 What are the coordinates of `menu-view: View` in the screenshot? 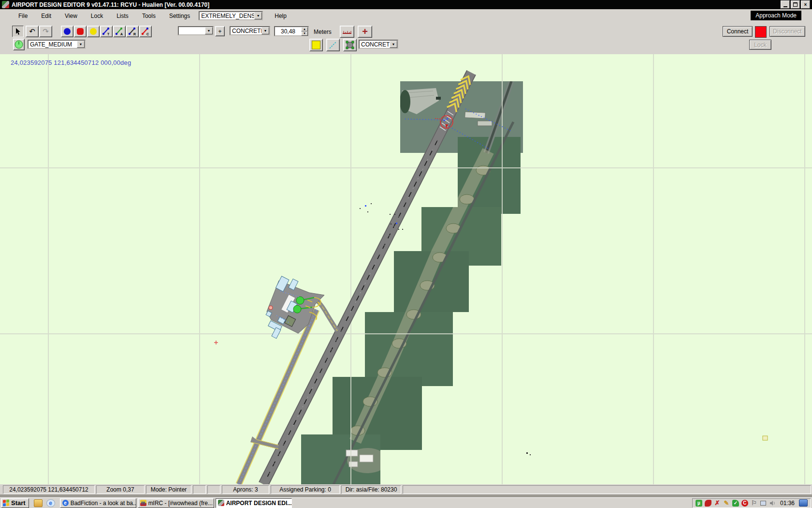 It's located at (71, 16).